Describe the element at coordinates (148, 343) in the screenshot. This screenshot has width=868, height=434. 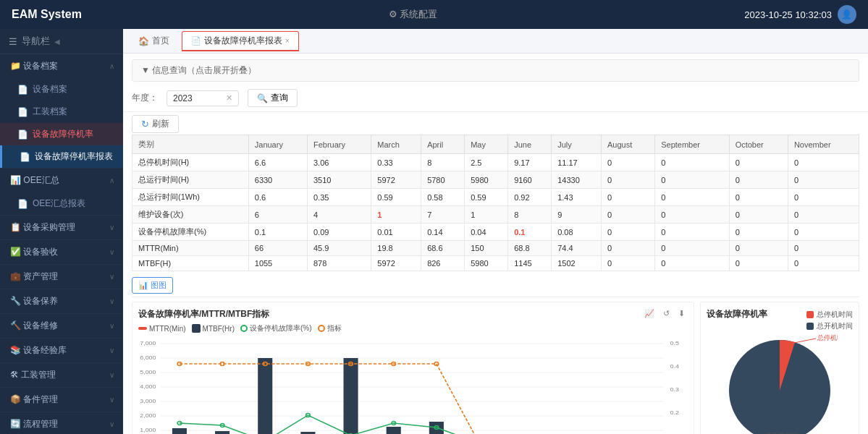
I see `svg-text: 7,000` at that location.